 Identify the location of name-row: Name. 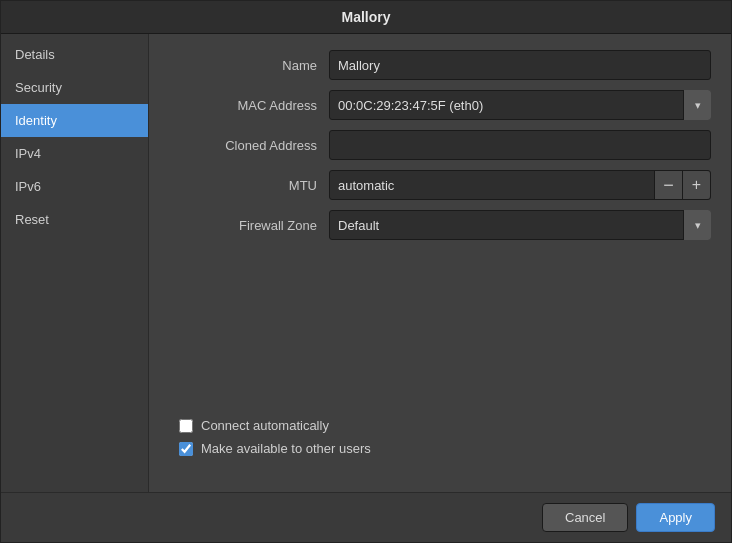
(440, 65).